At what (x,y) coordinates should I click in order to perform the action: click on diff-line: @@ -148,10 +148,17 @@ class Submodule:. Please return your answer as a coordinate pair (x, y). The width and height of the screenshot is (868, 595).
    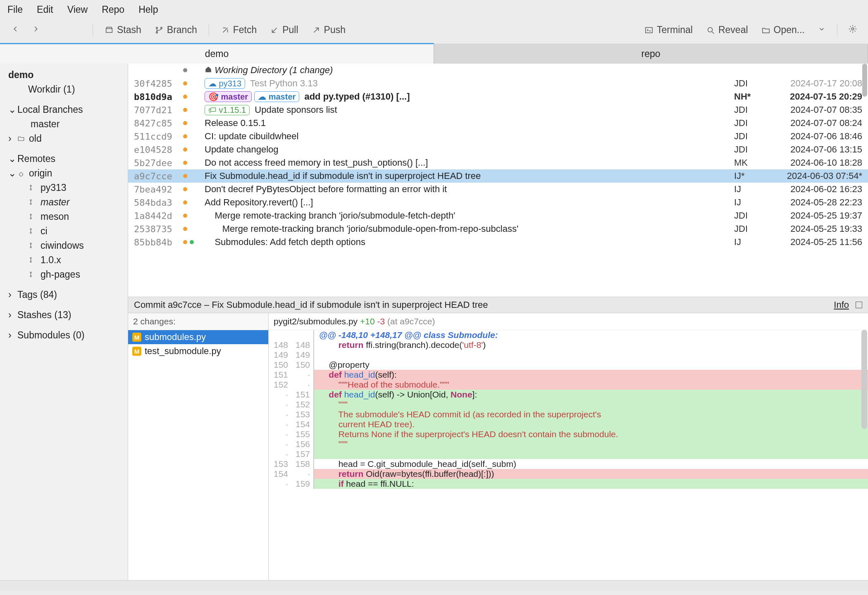
    Looking at the image, I should click on (568, 335).